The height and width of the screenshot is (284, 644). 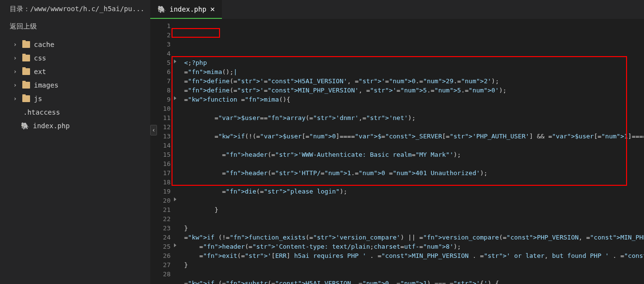 What do you see at coordinates (75, 84) in the screenshot?
I see `file-tree: › cache › css › ext › images › js .htacc…` at bounding box center [75, 84].